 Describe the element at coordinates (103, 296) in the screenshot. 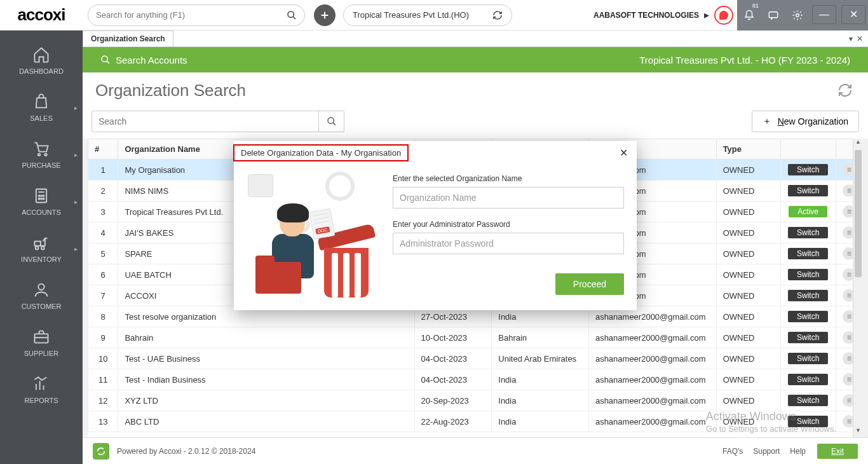

I see `cell-num: 7` at that location.